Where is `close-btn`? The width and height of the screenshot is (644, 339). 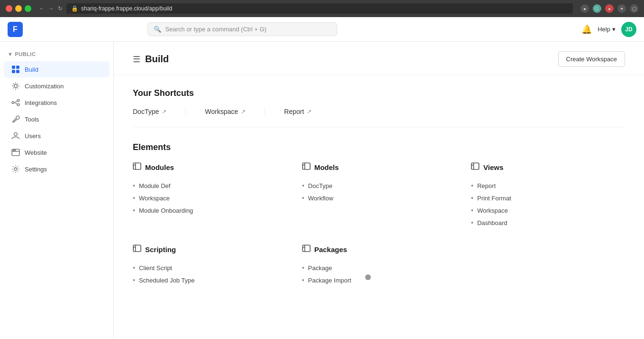
close-btn is located at coordinates (9, 9).